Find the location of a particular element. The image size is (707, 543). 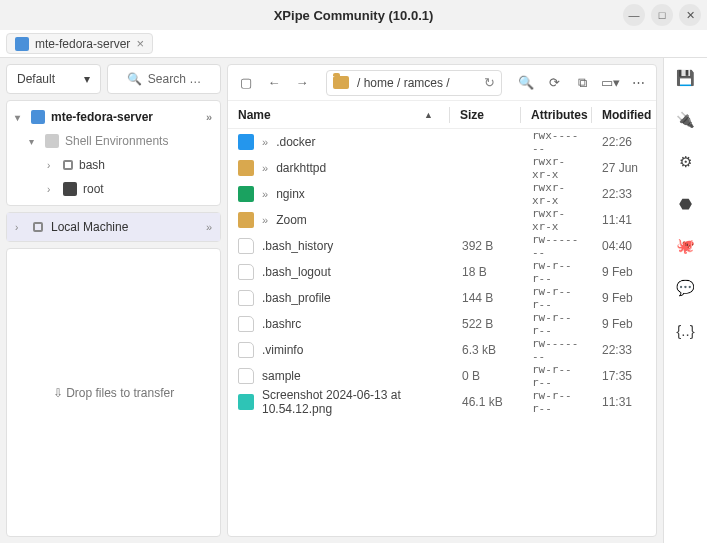

host-icon is located at coordinates (22, 44).